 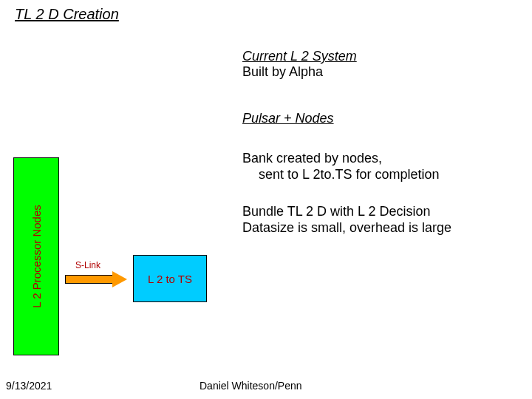 What do you see at coordinates (36, 256) in the screenshot?
I see `processor-nodes-box: L 2 Processor Nodes` at bounding box center [36, 256].